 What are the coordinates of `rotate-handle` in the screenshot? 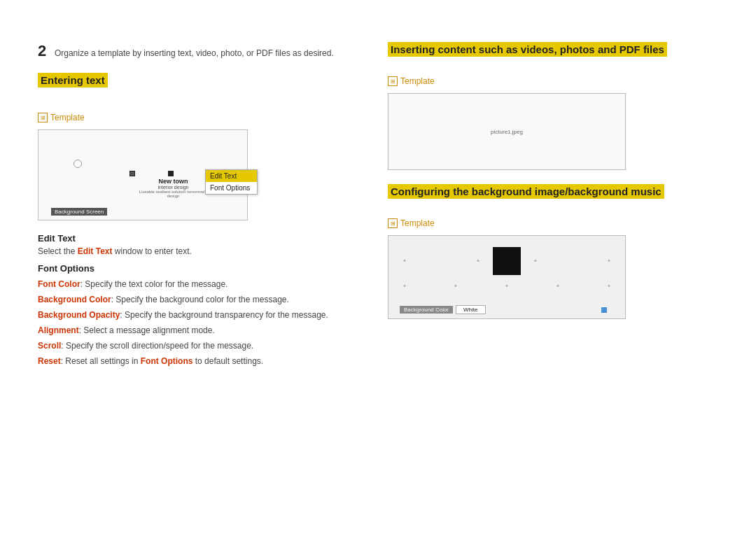 It's located at (78, 164).